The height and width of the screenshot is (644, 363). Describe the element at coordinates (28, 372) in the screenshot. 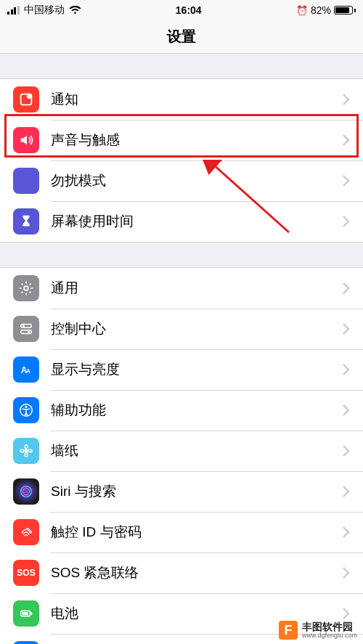

I see `svg-text: A` at that location.